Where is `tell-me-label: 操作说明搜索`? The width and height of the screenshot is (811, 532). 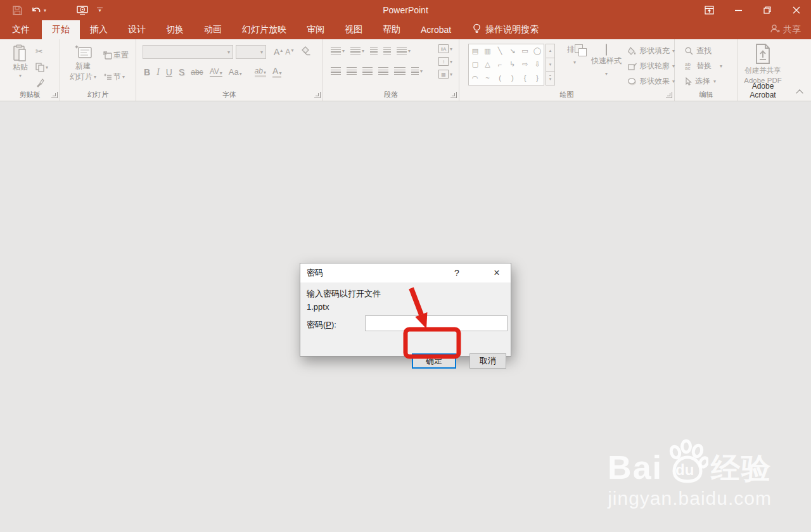
tell-me-label: 操作说明搜索 is located at coordinates (512, 30).